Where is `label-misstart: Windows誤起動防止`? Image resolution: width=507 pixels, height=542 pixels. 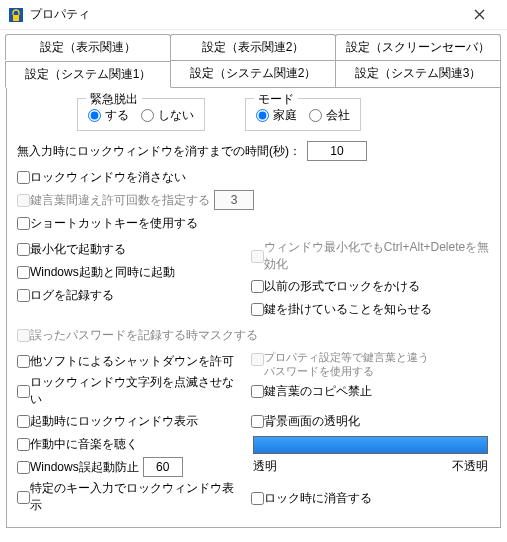 label-misstart: Windows誤起動防止 is located at coordinates (84, 468).